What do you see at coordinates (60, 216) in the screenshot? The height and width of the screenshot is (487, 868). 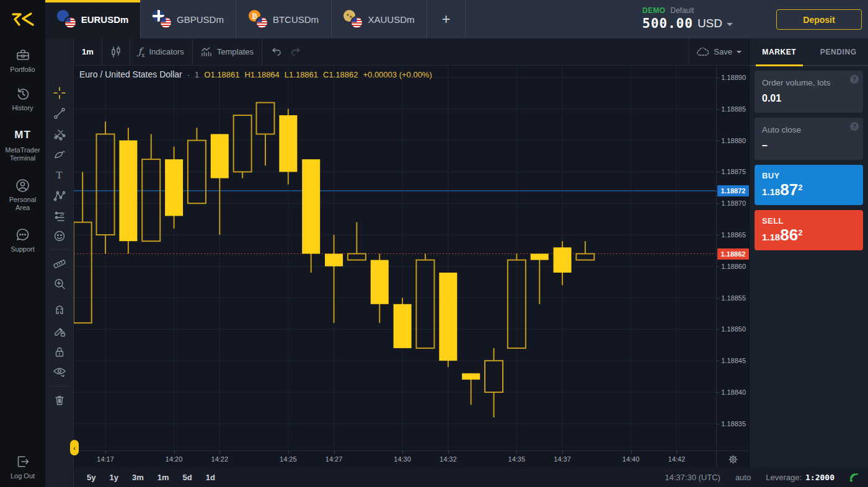 I see `position-tool-button` at bounding box center [60, 216].